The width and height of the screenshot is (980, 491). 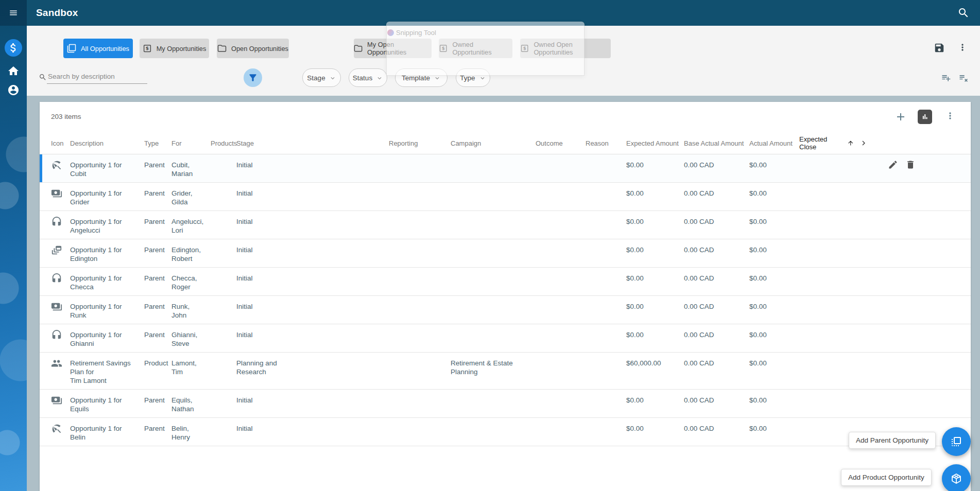 What do you see at coordinates (392, 48) in the screenshot?
I see `tab-my-open-opportunities: My Open Opportunities` at bounding box center [392, 48].